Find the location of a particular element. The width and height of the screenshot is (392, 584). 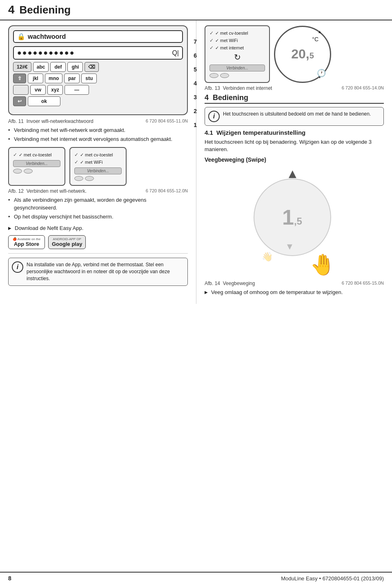

bullet-3: Als alle verbindingen zijn gemaakt, word… is located at coordinates (98, 204).